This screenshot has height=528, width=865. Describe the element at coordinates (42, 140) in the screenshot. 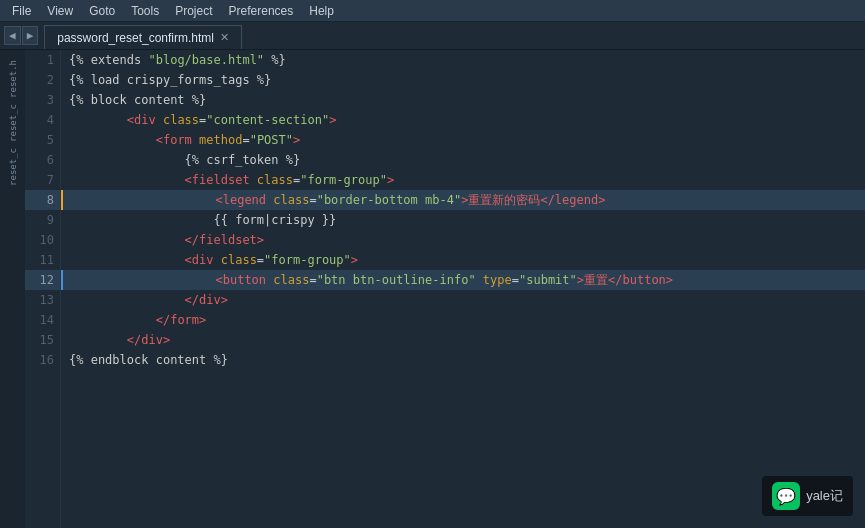

I see `line-num-5: 5` at that location.